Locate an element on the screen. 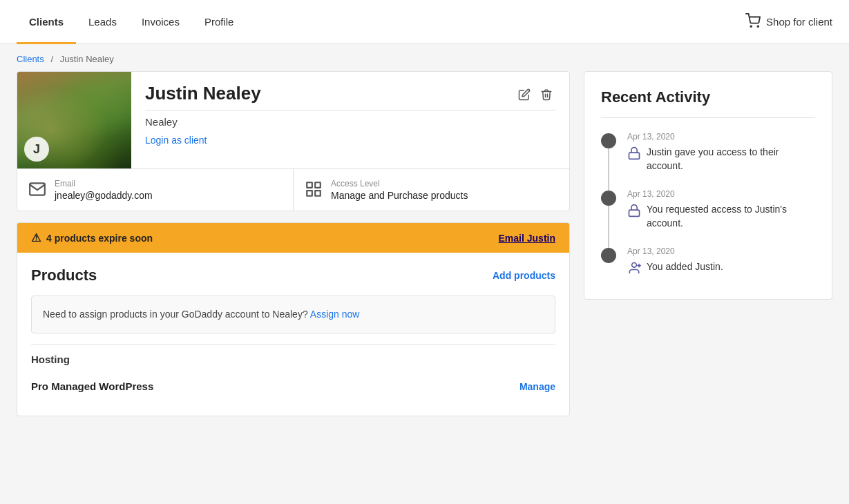 The image size is (849, 504). hosting-section: Hosting Pro Managed WordPress Manage is located at coordinates (293, 373).